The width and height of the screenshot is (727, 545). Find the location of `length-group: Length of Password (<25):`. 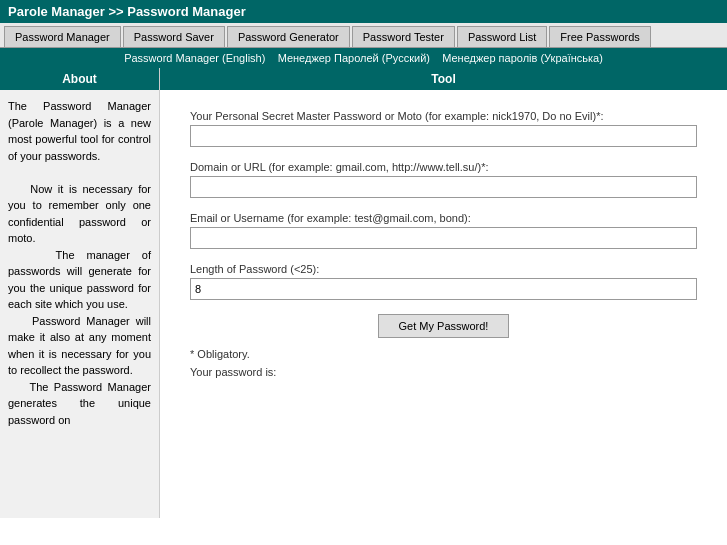

length-group: Length of Password (<25): is located at coordinates (444, 282).